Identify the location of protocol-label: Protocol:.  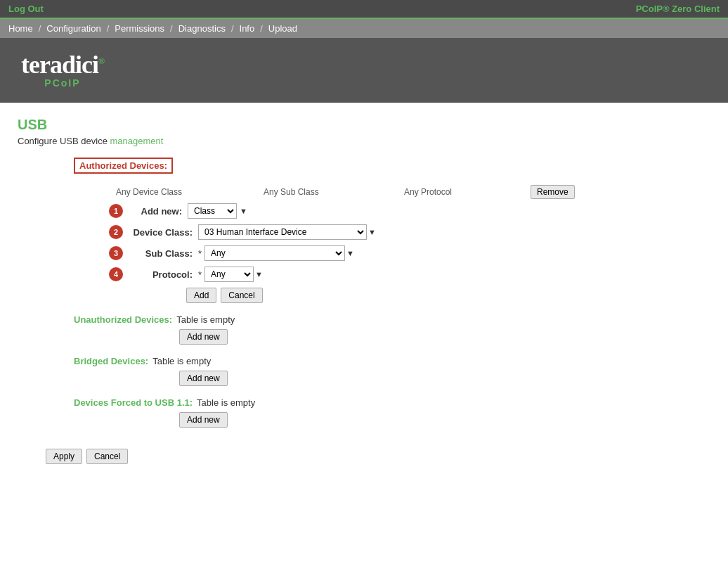
(159, 274).